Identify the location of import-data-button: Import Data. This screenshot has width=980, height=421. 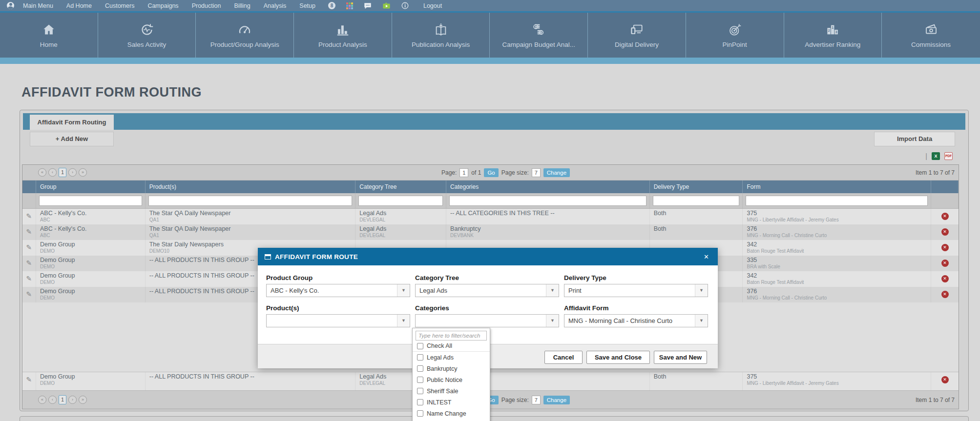
(915, 139).